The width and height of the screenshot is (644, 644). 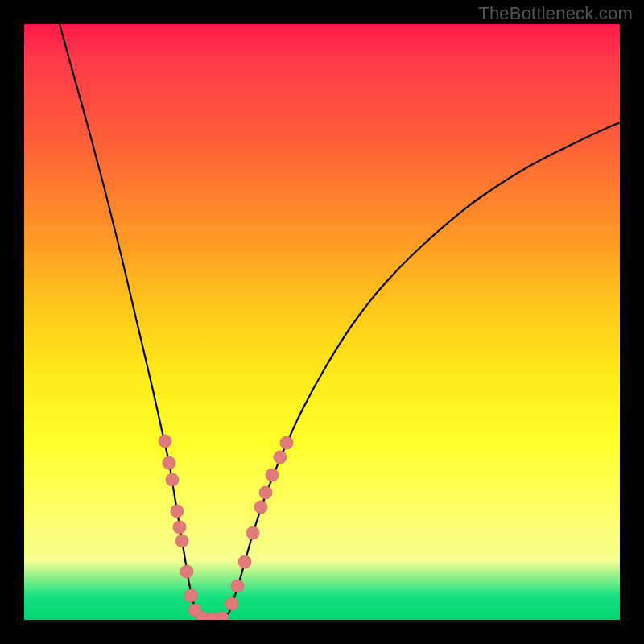 What do you see at coordinates (225, 527) in the screenshot?
I see `chart-markers` at bounding box center [225, 527].